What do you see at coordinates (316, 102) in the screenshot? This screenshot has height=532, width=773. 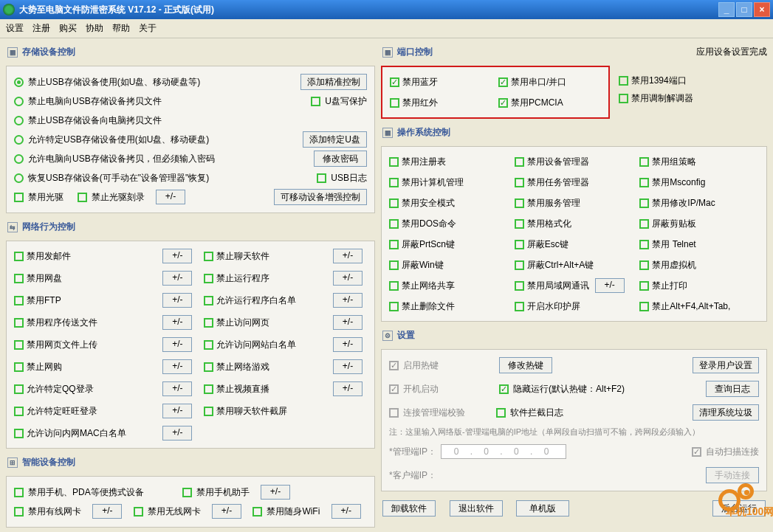 I see `cb-udisk-protect` at bounding box center [316, 102].